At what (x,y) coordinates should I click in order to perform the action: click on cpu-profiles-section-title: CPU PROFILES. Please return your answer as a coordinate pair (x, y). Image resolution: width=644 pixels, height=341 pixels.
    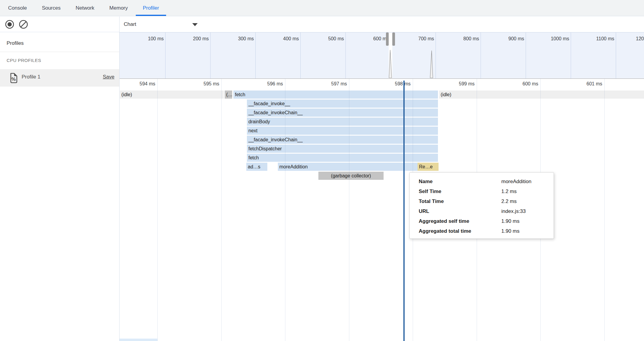
    Looking at the image, I should click on (24, 60).